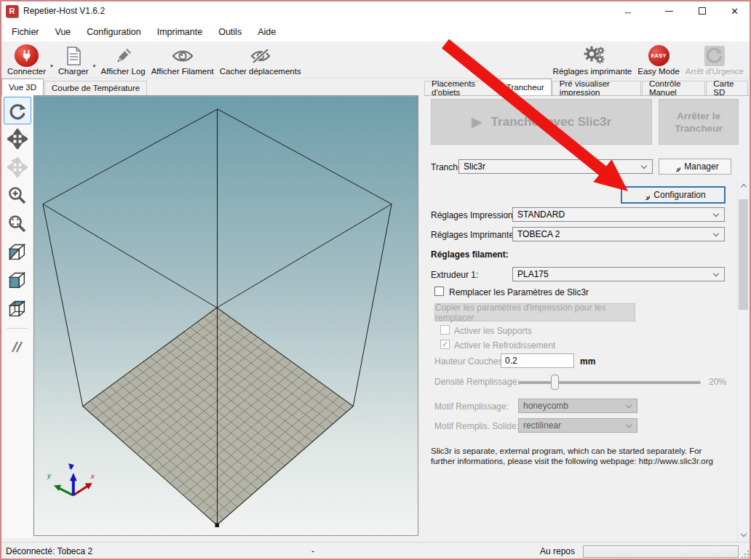  Describe the element at coordinates (587, 87) in the screenshot. I see `panel-tabstrip: Placements d'objets Trancheur Pré visual…` at that location.